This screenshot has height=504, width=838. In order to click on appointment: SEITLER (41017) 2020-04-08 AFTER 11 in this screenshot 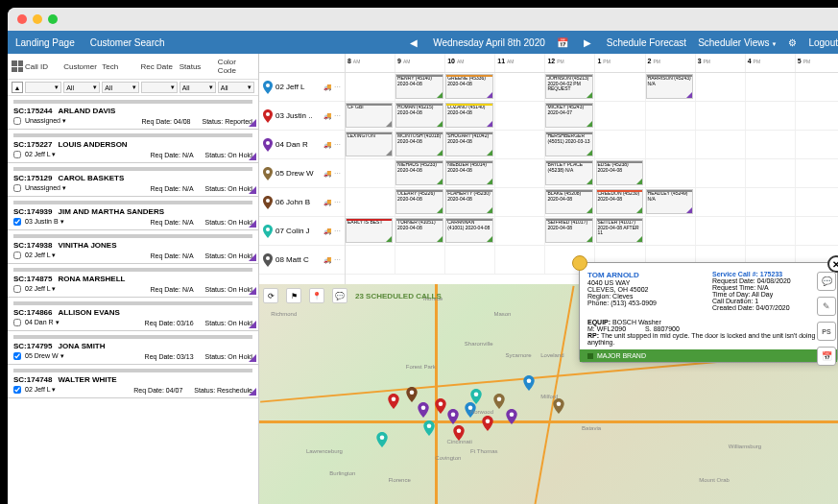, I will do `click(620, 230)`.